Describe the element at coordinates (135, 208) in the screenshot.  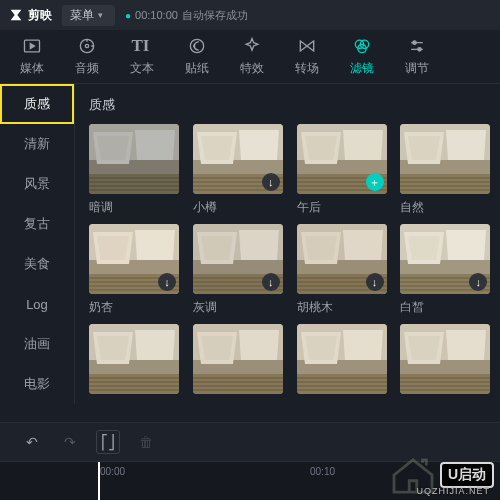
I see `filter-label: 暗调` at that location.